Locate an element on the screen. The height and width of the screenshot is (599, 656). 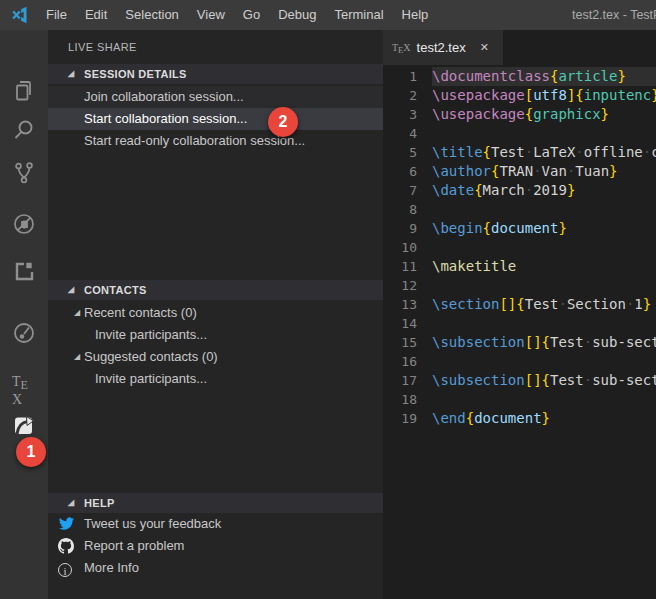
section-header-session-details: ◢ SESSION DETAILS is located at coordinates (216, 74).